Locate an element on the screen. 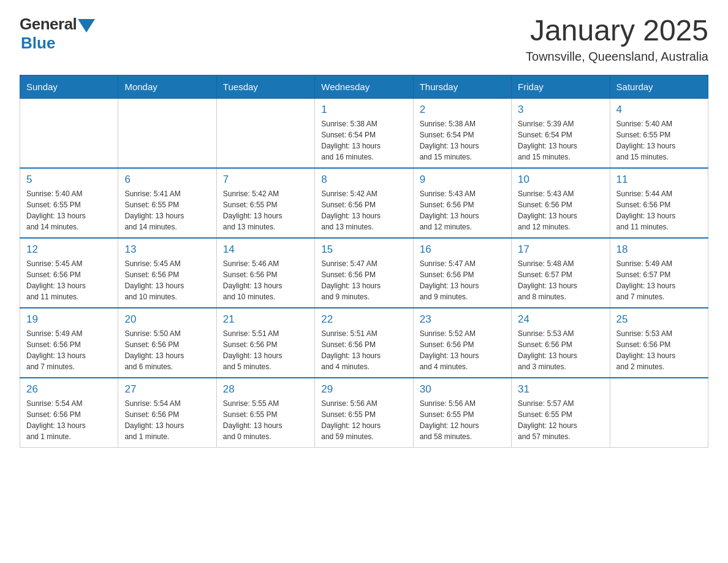  day-number: 6 is located at coordinates (167, 180).